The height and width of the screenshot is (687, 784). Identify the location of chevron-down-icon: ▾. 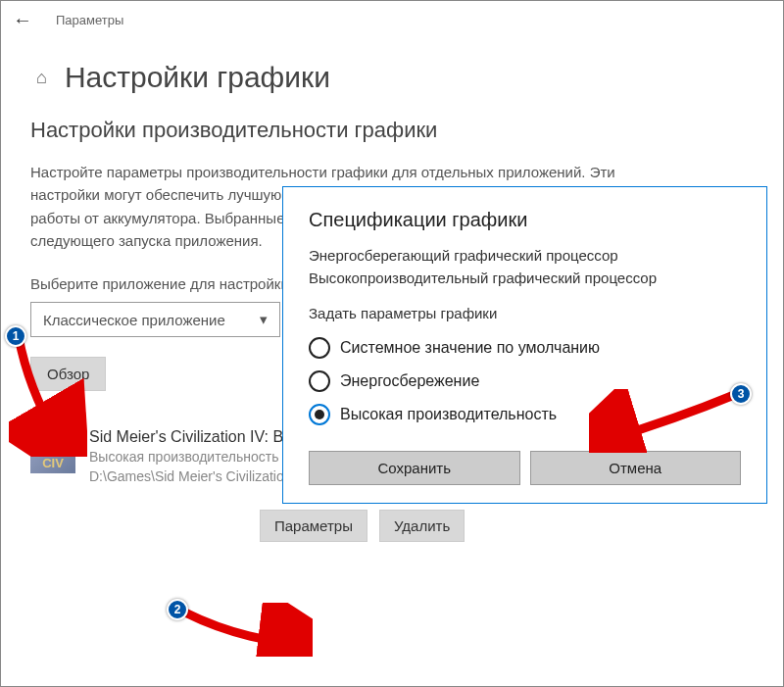
(264, 319).